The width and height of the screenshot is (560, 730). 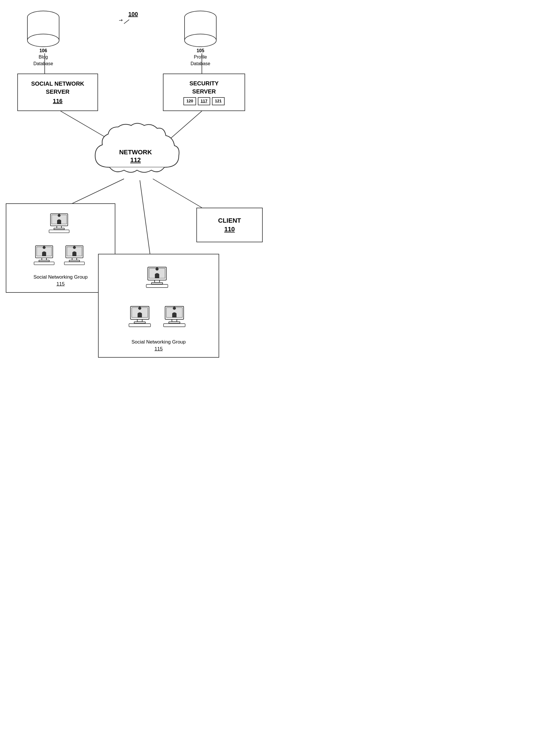 I want to click on group-2-label: Social Networking Group, so click(x=159, y=342).